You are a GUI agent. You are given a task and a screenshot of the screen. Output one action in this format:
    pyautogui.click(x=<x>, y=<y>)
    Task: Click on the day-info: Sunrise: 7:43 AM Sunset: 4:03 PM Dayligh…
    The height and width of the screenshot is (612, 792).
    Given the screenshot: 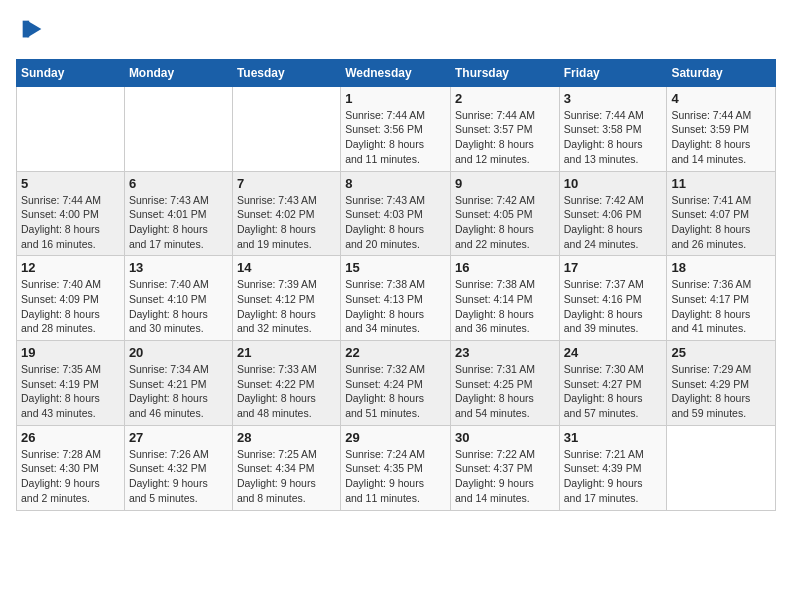 What is the action you would take?
    pyautogui.click(x=396, y=222)
    